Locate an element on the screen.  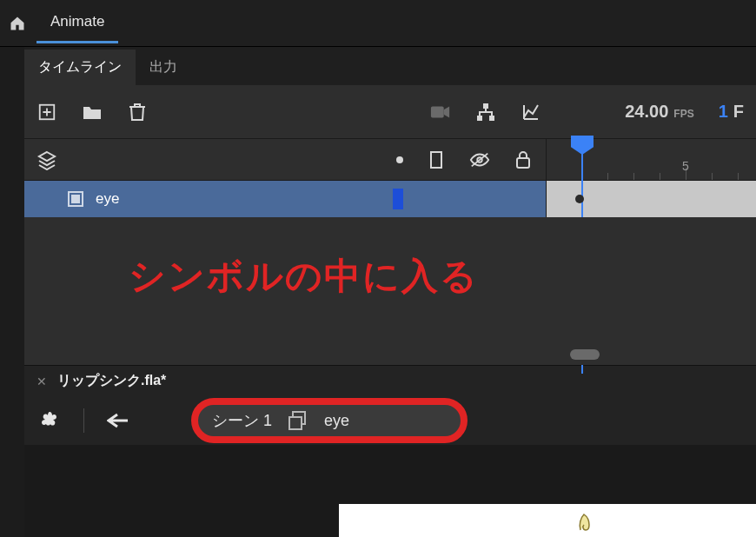
stage-shape is located at coordinates (587, 520).